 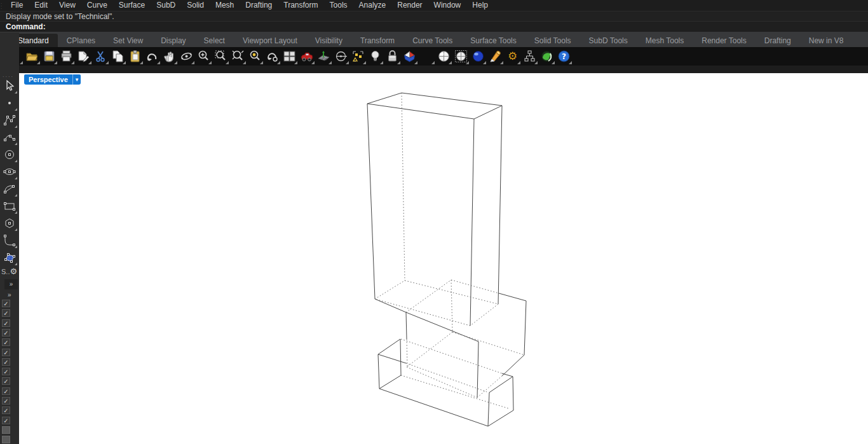 What do you see at coordinates (553, 41) in the screenshot?
I see `tab-solid-tools: Solid Tools` at bounding box center [553, 41].